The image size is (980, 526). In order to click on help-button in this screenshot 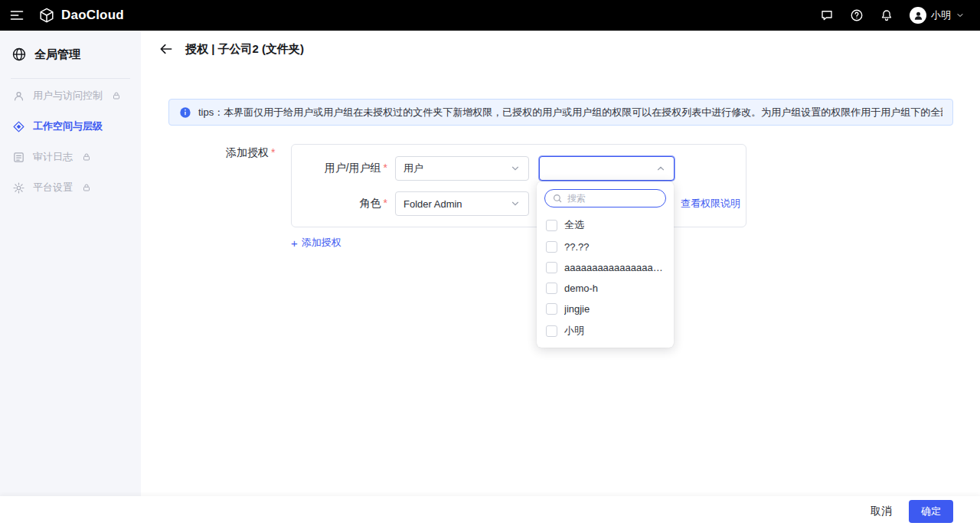, I will do `click(857, 15)`.